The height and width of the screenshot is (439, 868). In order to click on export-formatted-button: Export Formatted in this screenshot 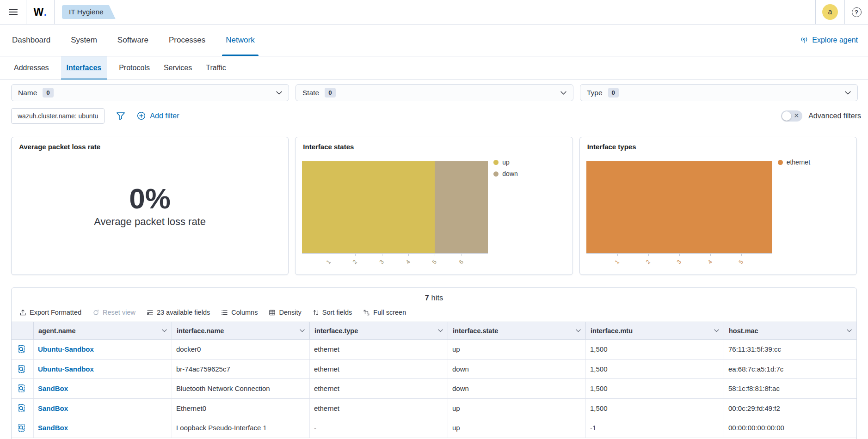, I will do `click(50, 312)`.